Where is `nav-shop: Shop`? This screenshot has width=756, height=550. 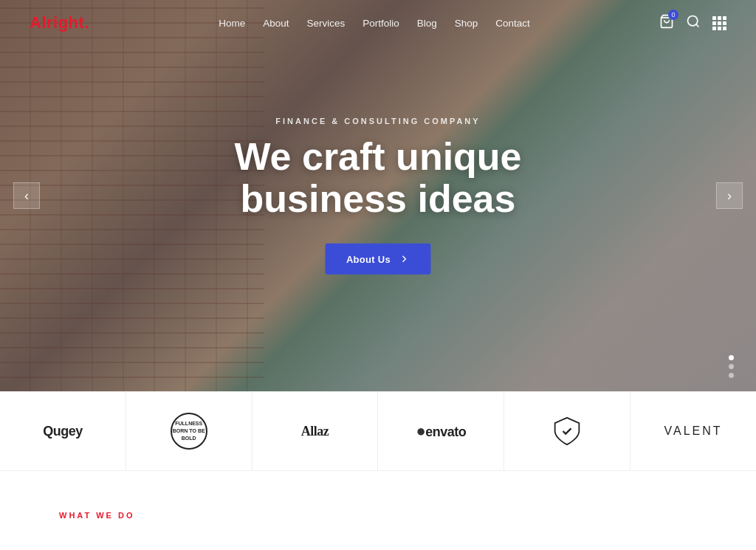 nav-shop: Shop is located at coordinates (467, 24).